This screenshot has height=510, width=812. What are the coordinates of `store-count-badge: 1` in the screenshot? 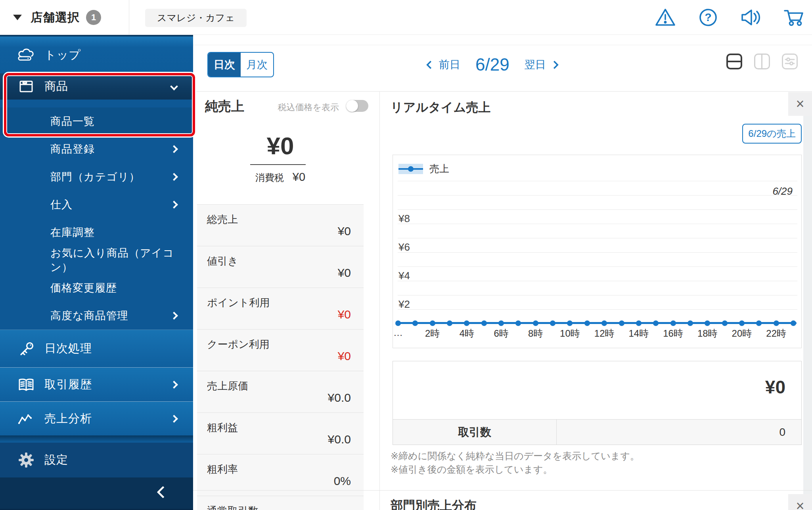 It's located at (94, 17).